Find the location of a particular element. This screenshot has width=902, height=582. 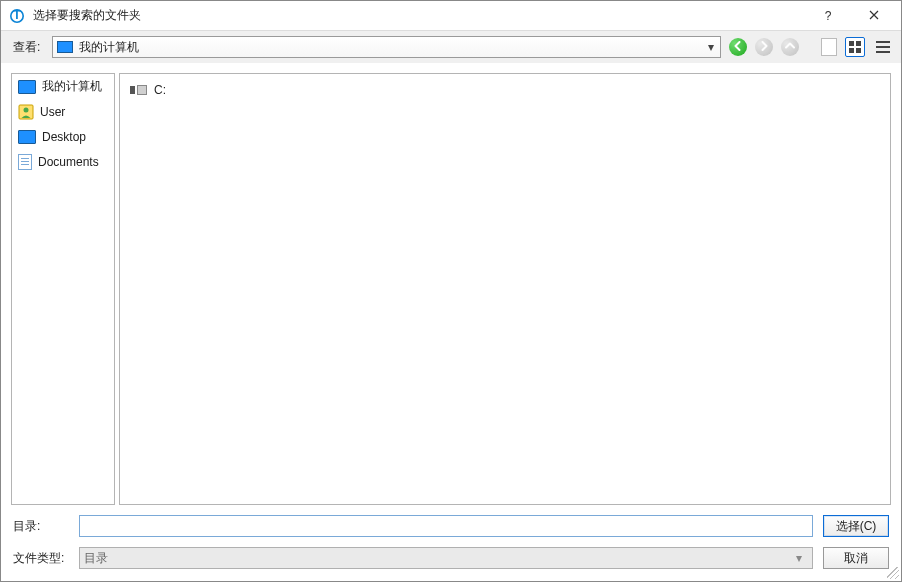

arrow-up-icon is located at coordinates (790, 47).